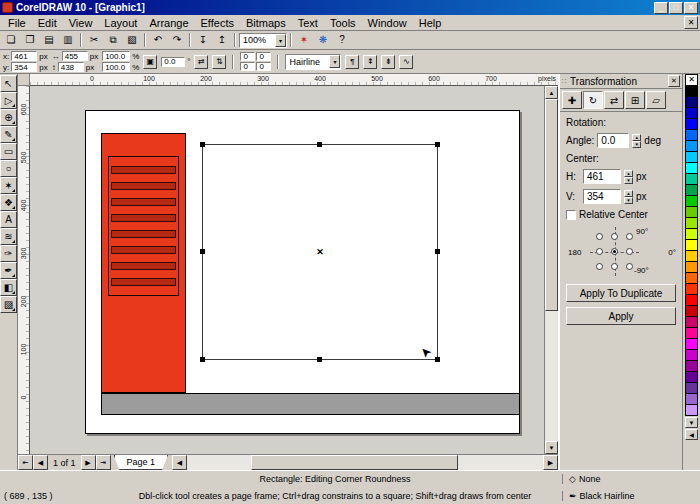 This screenshot has height=504, width=700. Describe the element at coordinates (552, 92) in the screenshot. I see `scroll-up-button: ▲` at that location.